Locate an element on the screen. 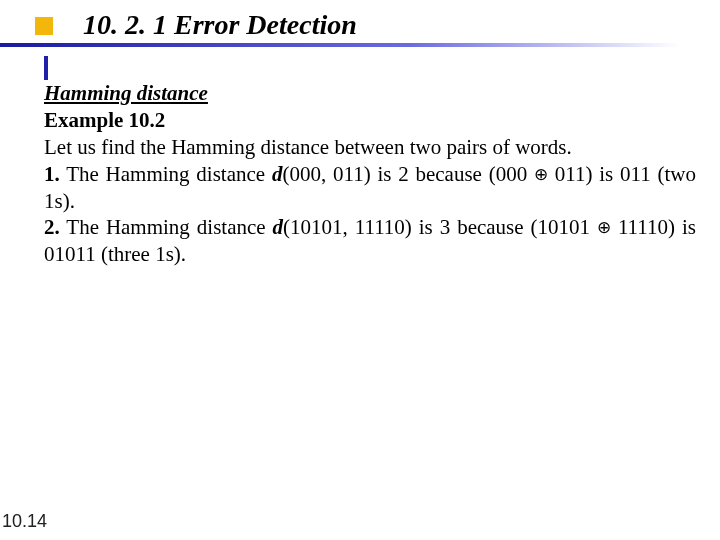  intro-line: Let us find the Hamming distance between… is located at coordinates (308, 147).